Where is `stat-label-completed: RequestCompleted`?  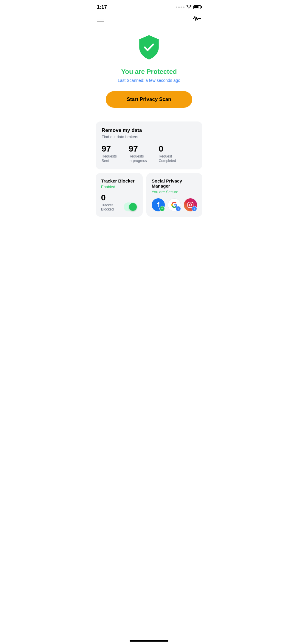
stat-label-completed: RequestCompleted is located at coordinates (167, 159).